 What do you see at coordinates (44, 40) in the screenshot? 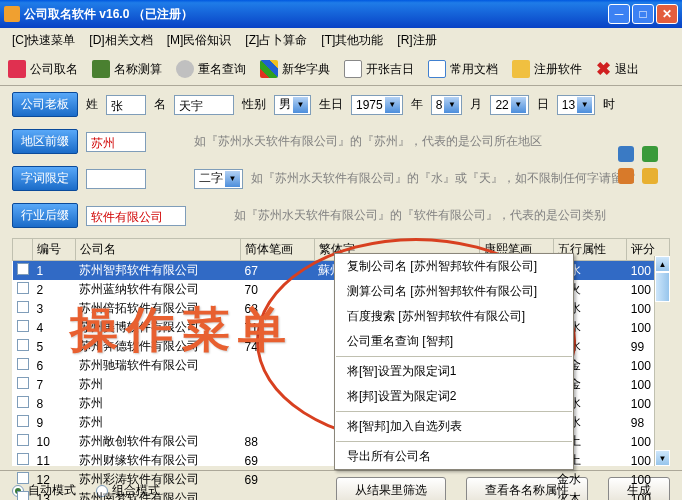
I see `menu-quick: [C]快速菜单` at bounding box center [44, 40].